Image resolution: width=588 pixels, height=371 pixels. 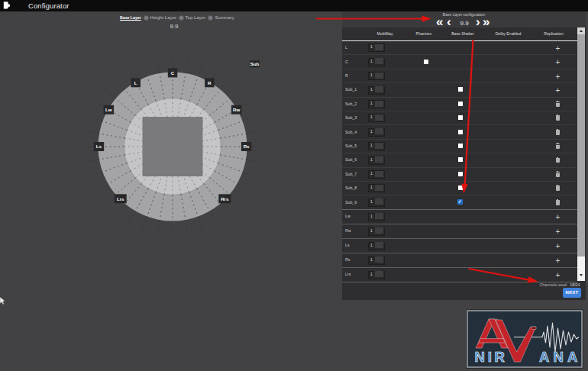 I want to click on svg-text: Rrs, so click(x=225, y=198).